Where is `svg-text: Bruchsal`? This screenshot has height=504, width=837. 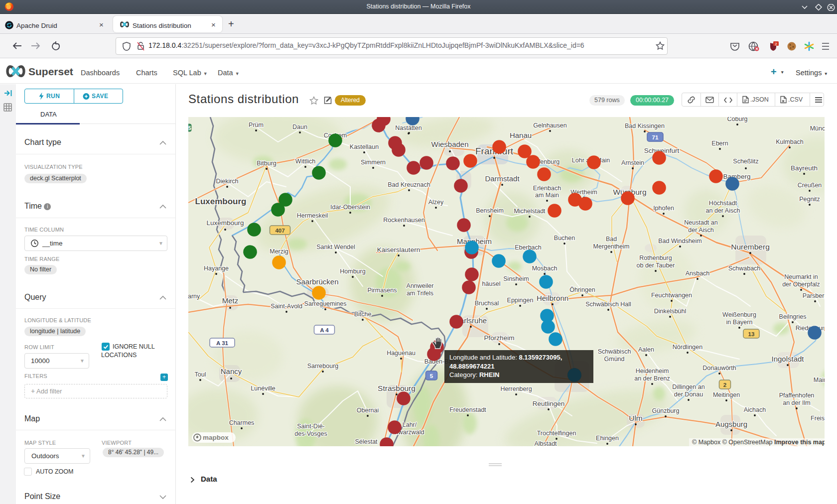 svg-text: Bruchsal is located at coordinates (487, 303).